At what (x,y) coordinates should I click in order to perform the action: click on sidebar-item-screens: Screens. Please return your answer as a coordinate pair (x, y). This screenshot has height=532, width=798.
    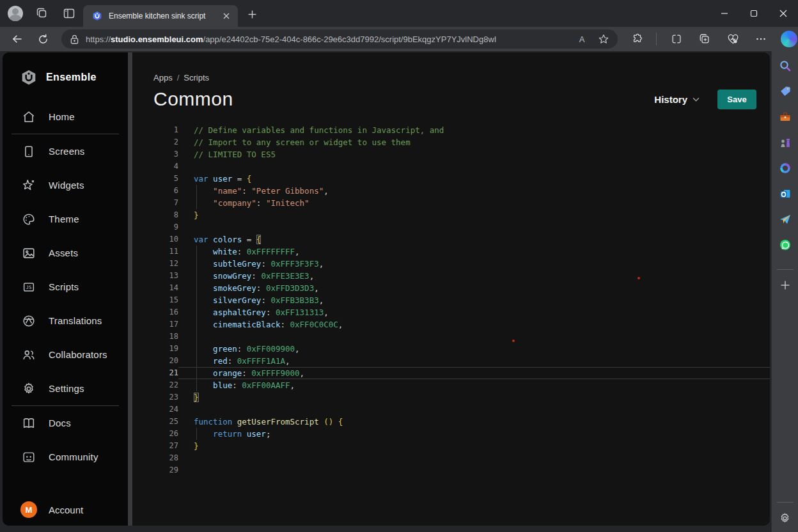
    Looking at the image, I should click on (65, 151).